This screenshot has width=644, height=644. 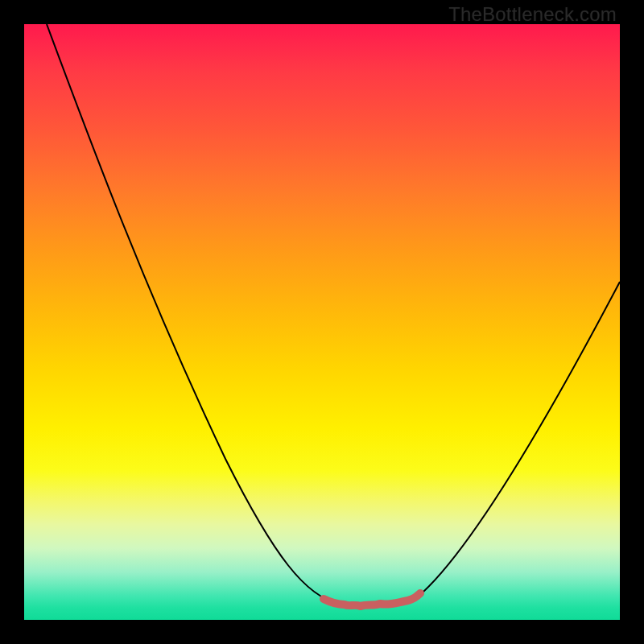 What do you see at coordinates (533, 14) in the screenshot?
I see `watermark-text: TheBottleneck.com` at bounding box center [533, 14].